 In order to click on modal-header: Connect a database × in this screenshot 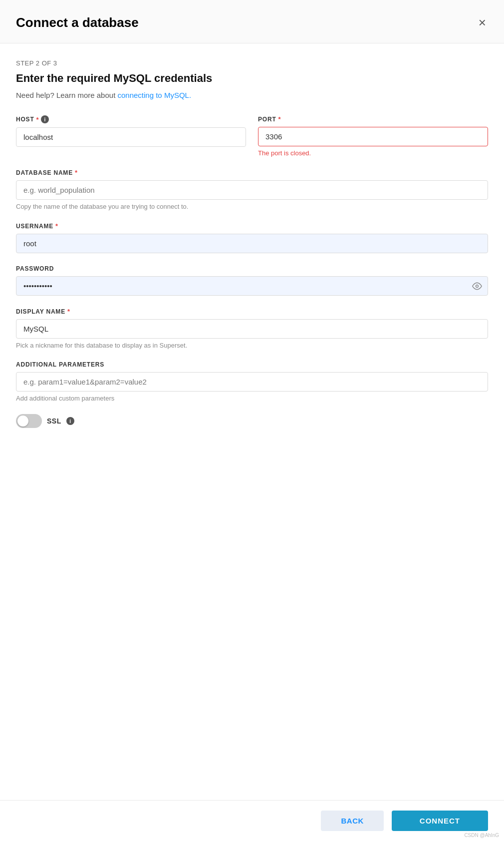, I will do `click(252, 22)`.